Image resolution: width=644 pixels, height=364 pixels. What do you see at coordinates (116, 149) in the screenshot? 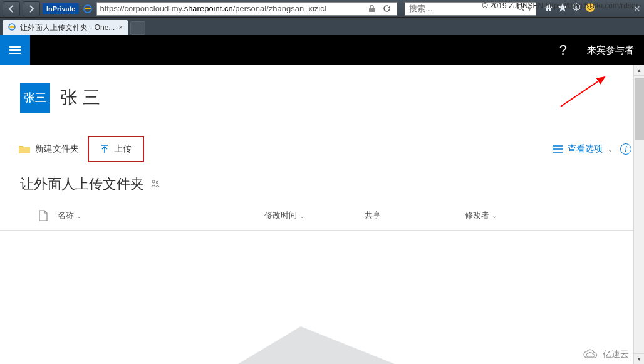
I see `upload-highlight-box: 上传` at bounding box center [116, 149].